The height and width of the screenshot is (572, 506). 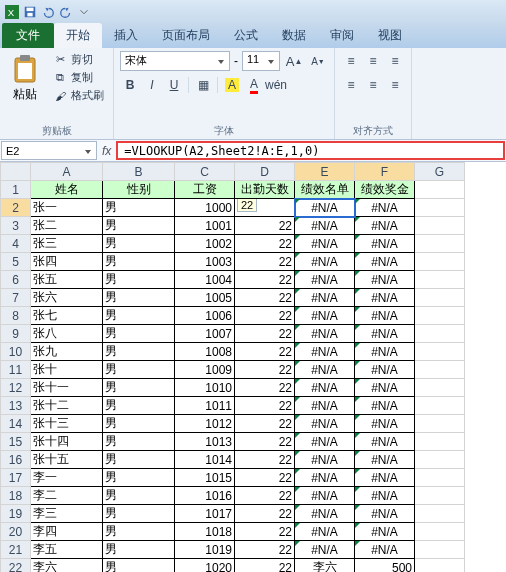 I want to click on col-header-A: A, so click(x=67, y=172).